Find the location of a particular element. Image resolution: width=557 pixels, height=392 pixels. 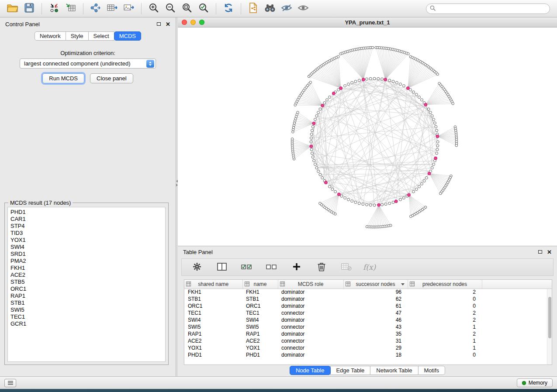

table-cell: STB1 is located at coordinates (213, 299).